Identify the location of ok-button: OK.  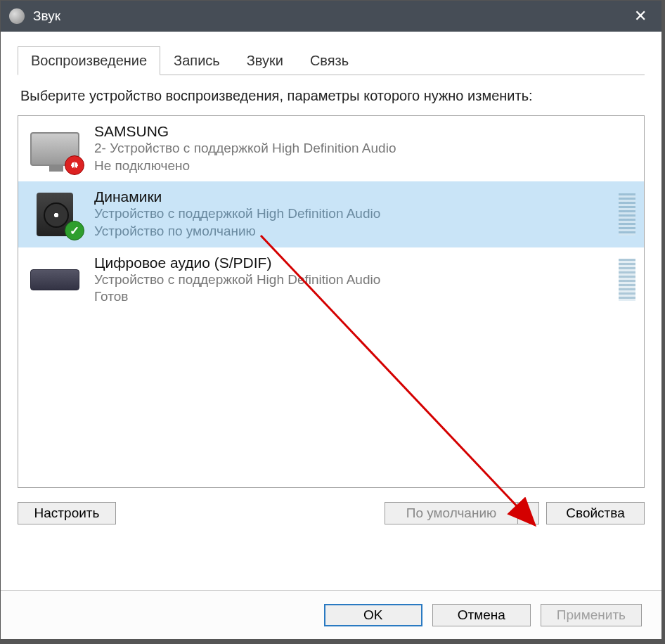
(373, 615).